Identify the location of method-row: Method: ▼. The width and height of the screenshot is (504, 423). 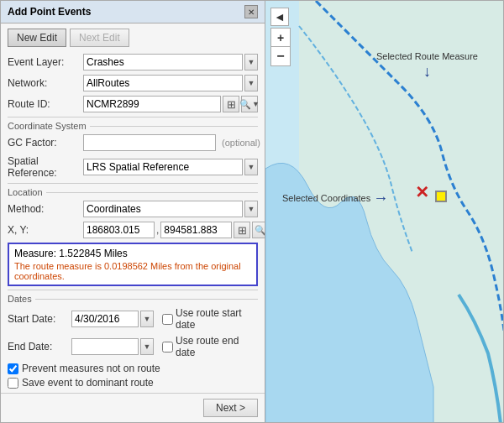
(133, 209).